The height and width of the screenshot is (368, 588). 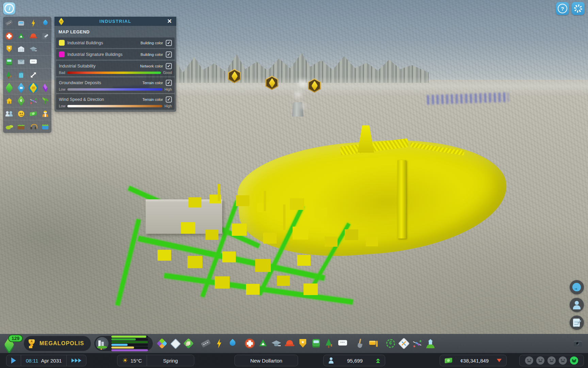 I want to click on legend-swatch, so click(x=62, y=55).